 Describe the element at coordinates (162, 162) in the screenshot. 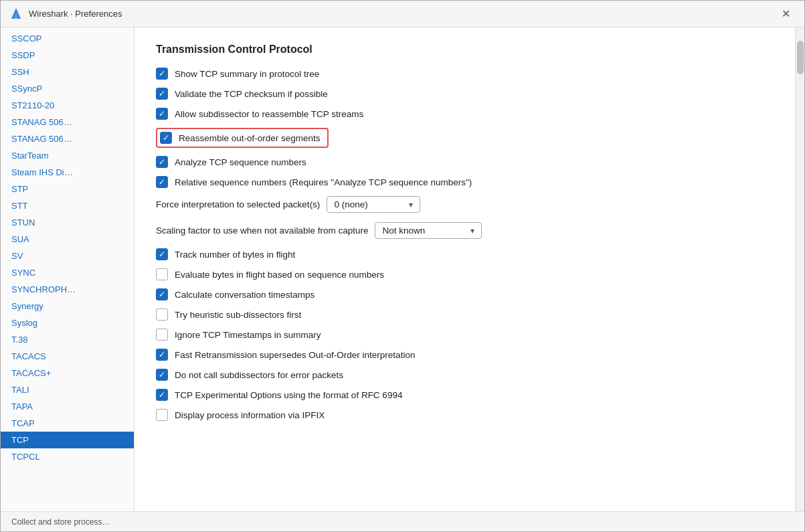

I see `checkbox-analyze_seq: ✓` at that location.